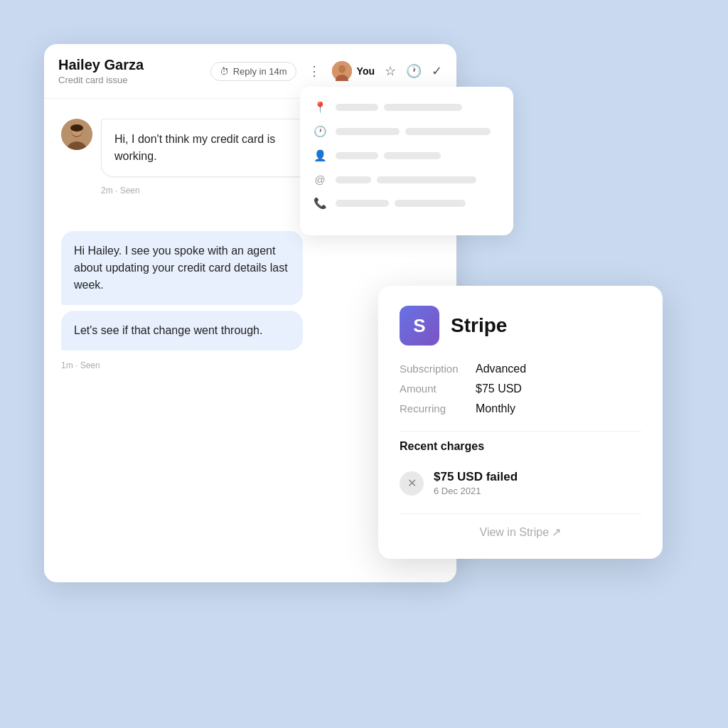  What do you see at coordinates (520, 422) in the screenshot?
I see `stripe-card: S Stripe Subscription Advanced Amount $7…` at bounding box center [520, 422].